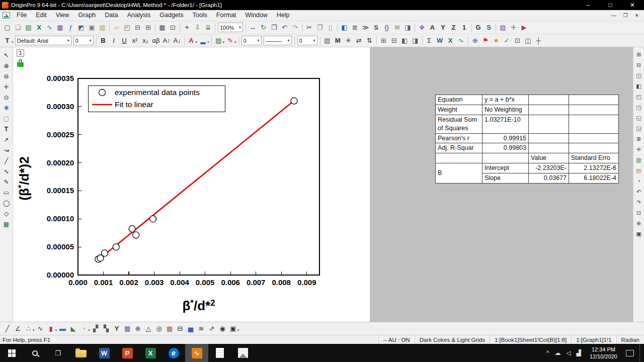 The height and width of the screenshot is (362, 644). I want to click on origin-button: ∿, so click(197, 353).